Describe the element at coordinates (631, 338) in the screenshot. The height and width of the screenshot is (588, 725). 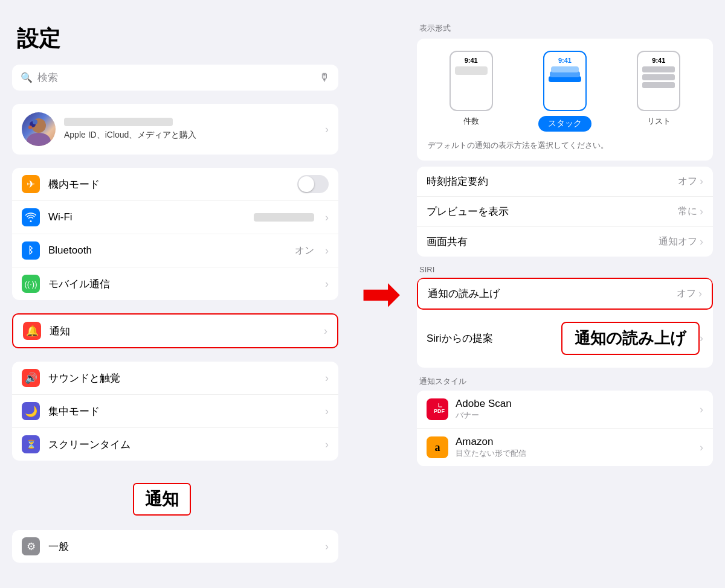
I see `annotation-popup-right: 通知の読み上げ` at that location.